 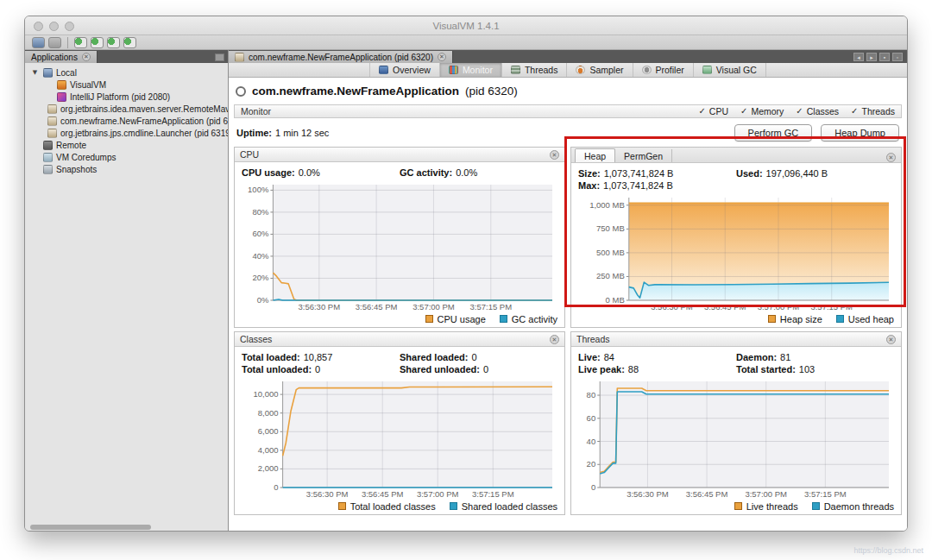 I want to click on maximize-icon: ▪, so click(x=885, y=57).